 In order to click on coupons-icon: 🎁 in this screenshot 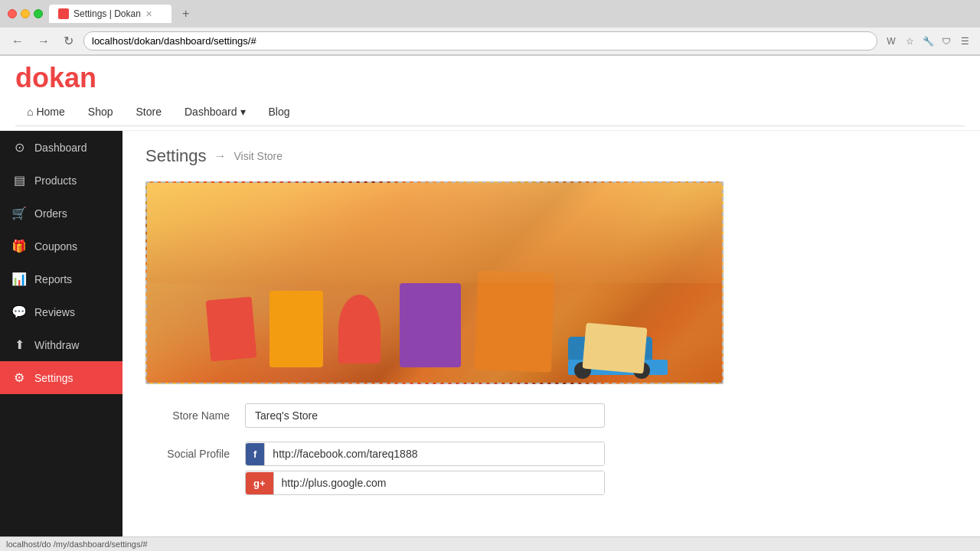, I will do `click(19, 246)`.